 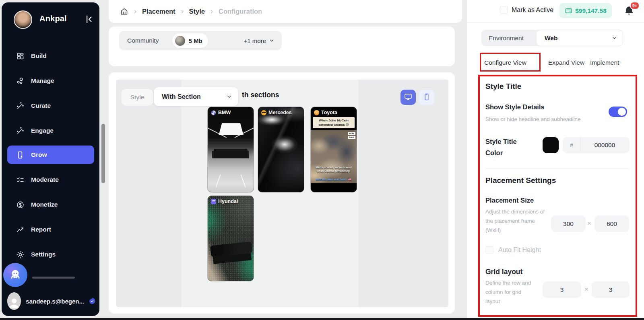 I want to click on show-style-details-toggle, so click(x=618, y=112).